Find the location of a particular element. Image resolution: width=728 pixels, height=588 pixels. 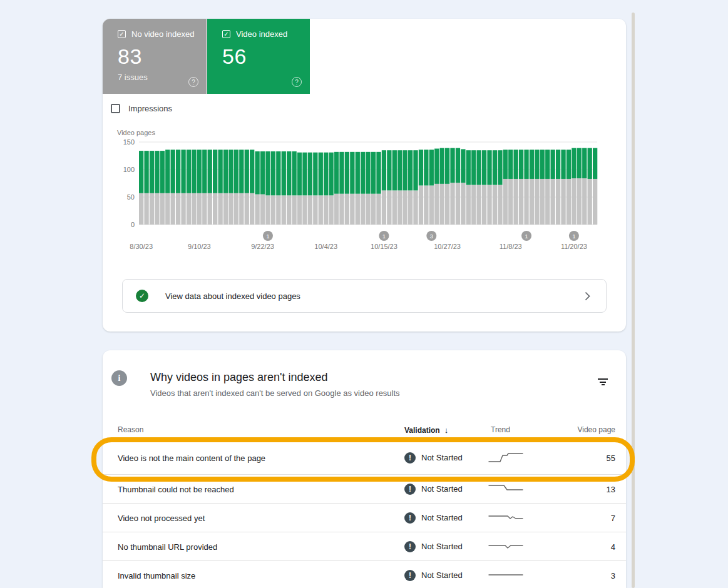

chart-event-badges: 11311 is located at coordinates (421, 236).